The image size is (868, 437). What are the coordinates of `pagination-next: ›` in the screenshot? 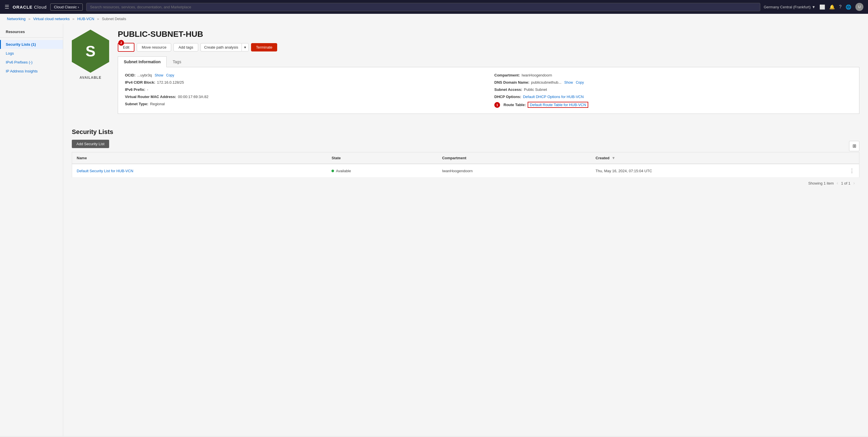 It's located at (854, 183).